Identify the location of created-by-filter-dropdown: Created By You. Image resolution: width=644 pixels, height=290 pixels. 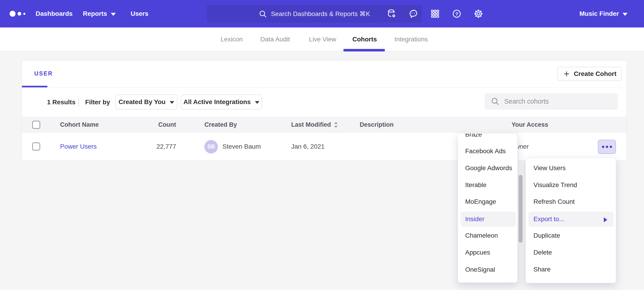
(146, 102).